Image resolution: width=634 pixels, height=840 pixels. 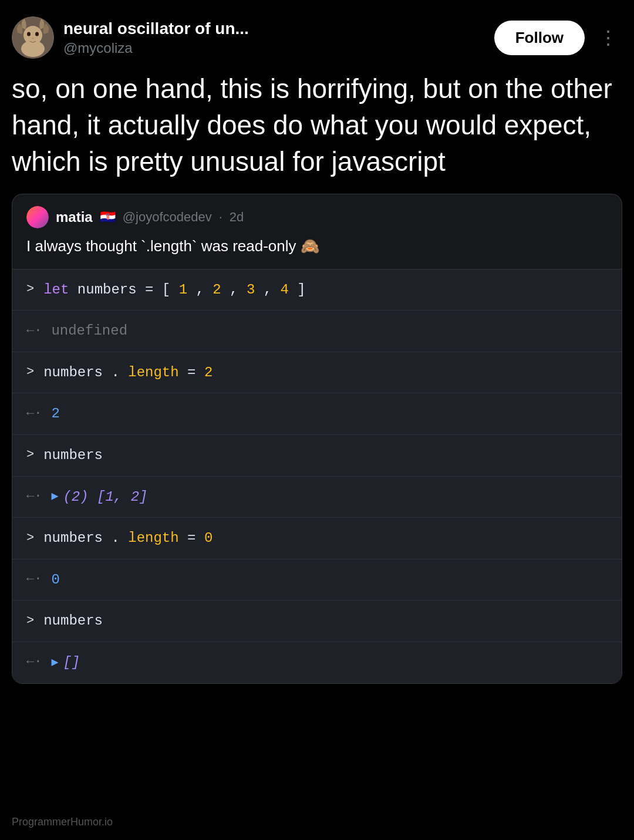 I want to click on quoted-tweet-text: I always thought `.length` was read-only…, so click(x=317, y=252).